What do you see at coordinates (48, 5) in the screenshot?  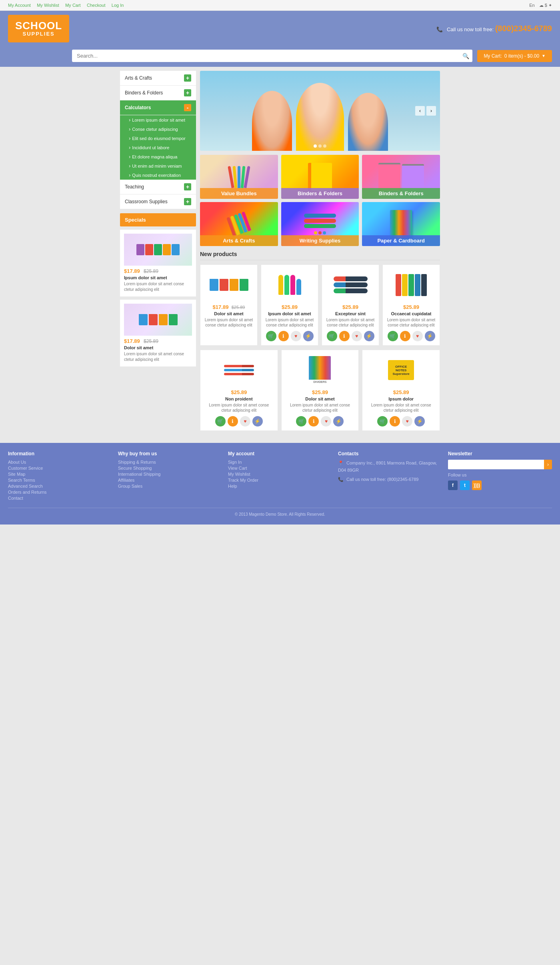 I see `my-wishlist-link: My Wishlist` at bounding box center [48, 5].